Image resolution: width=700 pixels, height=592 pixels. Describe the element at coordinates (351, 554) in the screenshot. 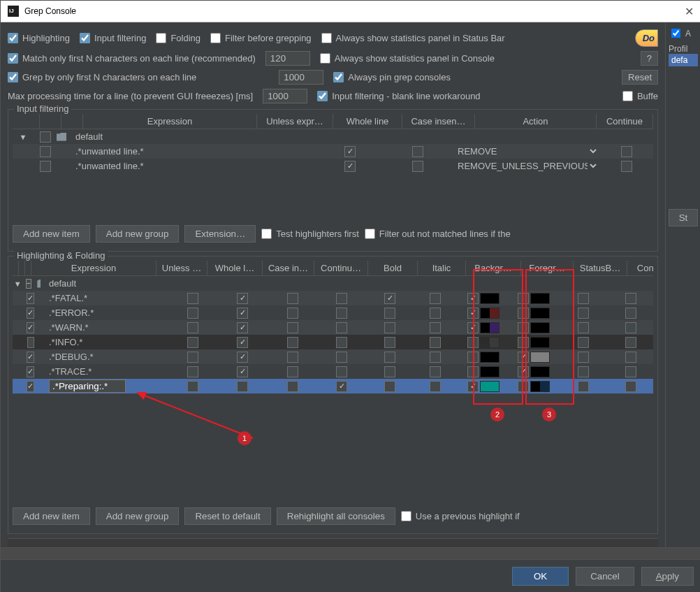

I see `main-h-scrollbar` at that location.